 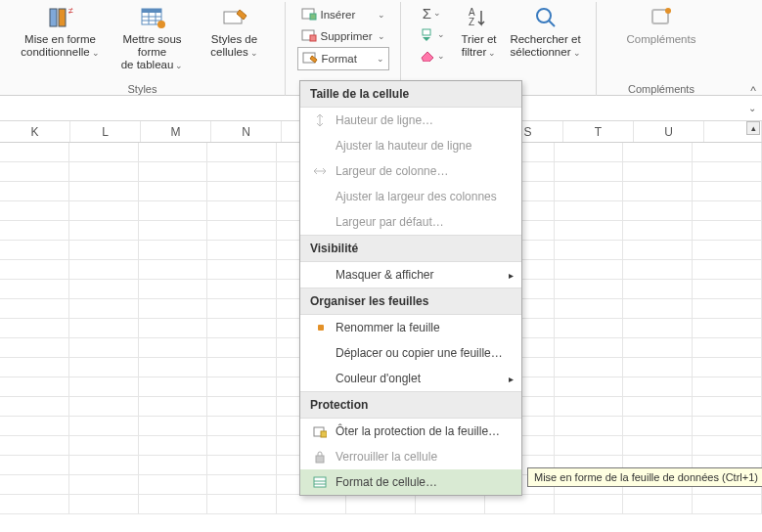 I want to click on format-as-table-button: Mettre sous formede tableau⌄, so click(x=153, y=38).